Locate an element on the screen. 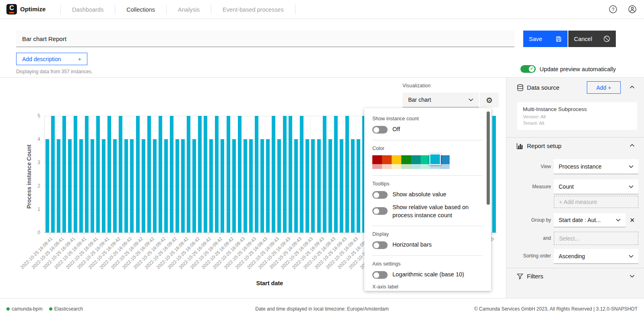  nav-item-collections: Collections is located at coordinates (140, 10).